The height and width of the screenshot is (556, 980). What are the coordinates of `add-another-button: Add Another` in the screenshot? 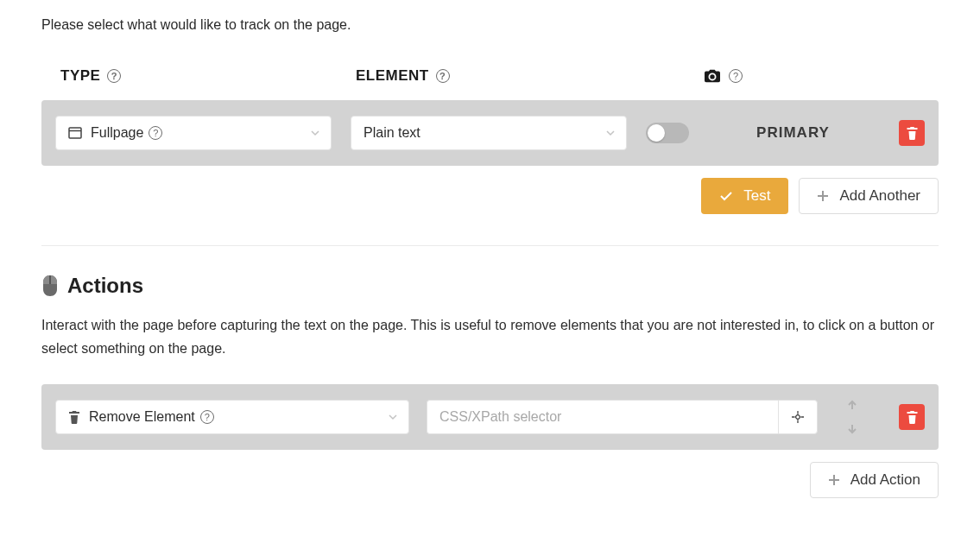 It's located at (869, 196).